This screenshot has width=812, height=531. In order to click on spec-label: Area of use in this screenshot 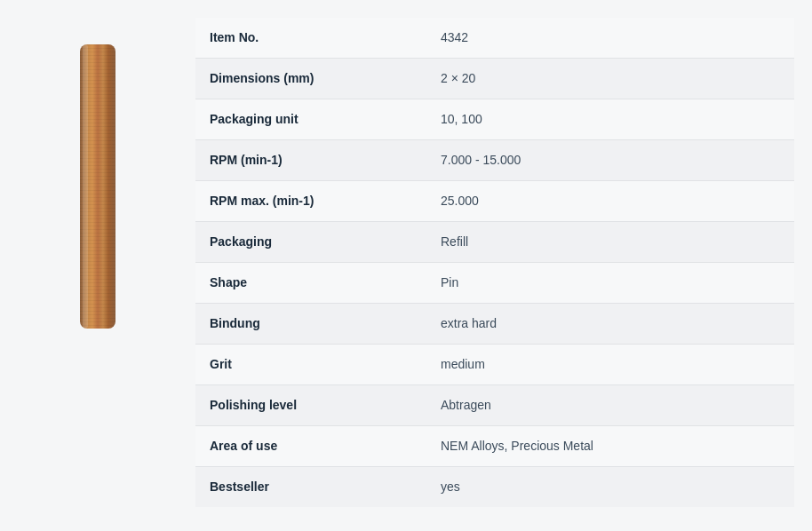, I will do `click(311, 447)`.